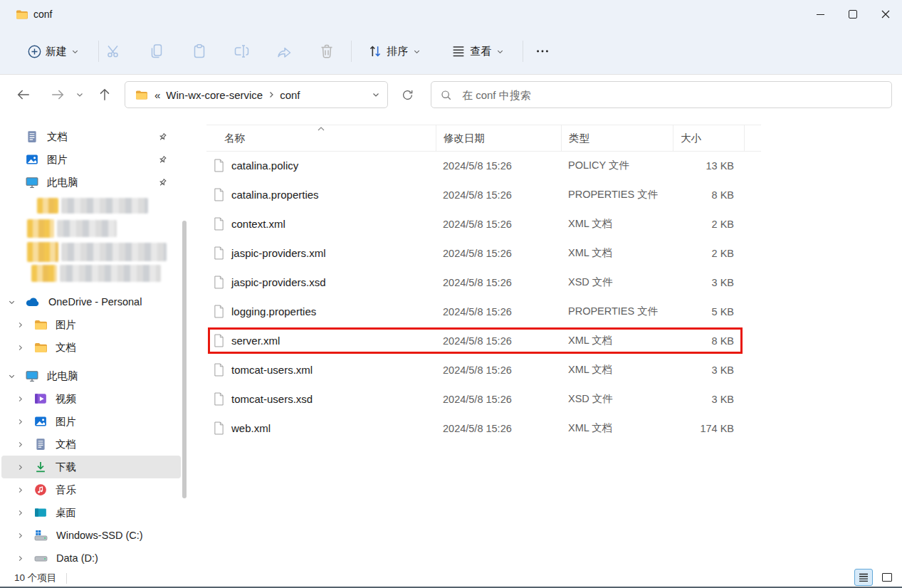 Image resolution: width=902 pixels, height=588 pixels. I want to click on chevron-down-icon, so click(80, 95).